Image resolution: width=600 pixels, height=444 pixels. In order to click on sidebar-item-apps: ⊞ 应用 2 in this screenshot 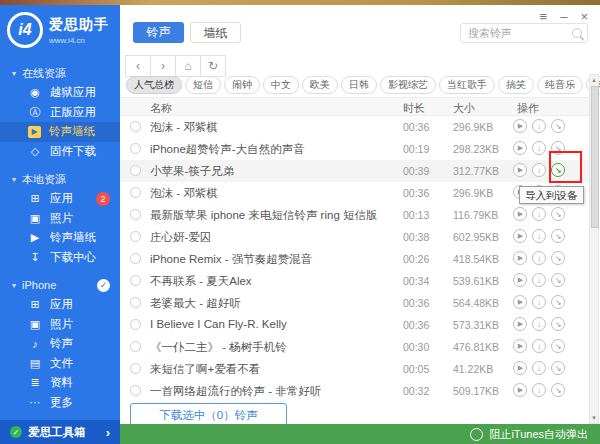, I will do `click(60, 199)`.